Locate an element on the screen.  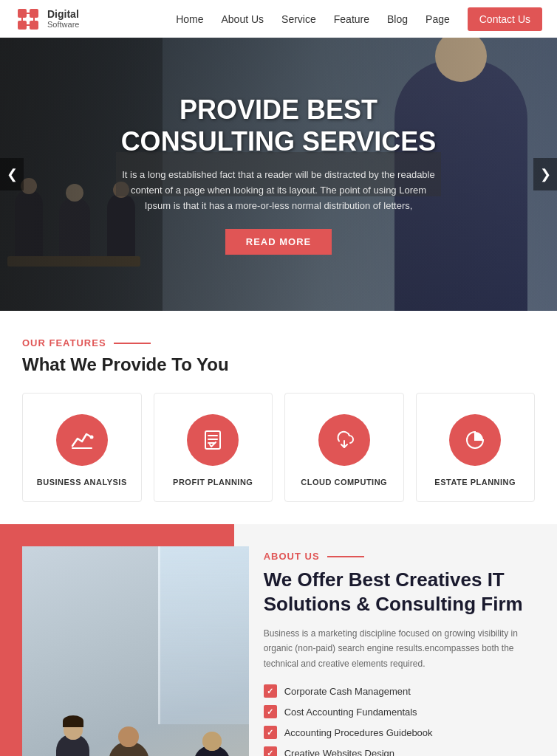
nav-links: Home About Us Service Feature Blog Page … is located at coordinates (359, 19).